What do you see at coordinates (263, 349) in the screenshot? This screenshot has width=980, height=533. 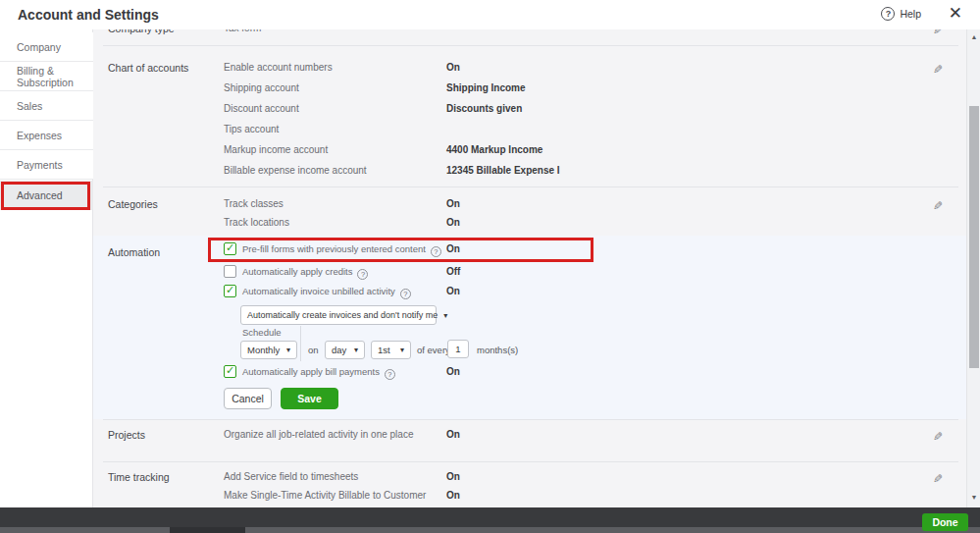 I see `frequency-value: Monthly` at bounding box center [263, 349].